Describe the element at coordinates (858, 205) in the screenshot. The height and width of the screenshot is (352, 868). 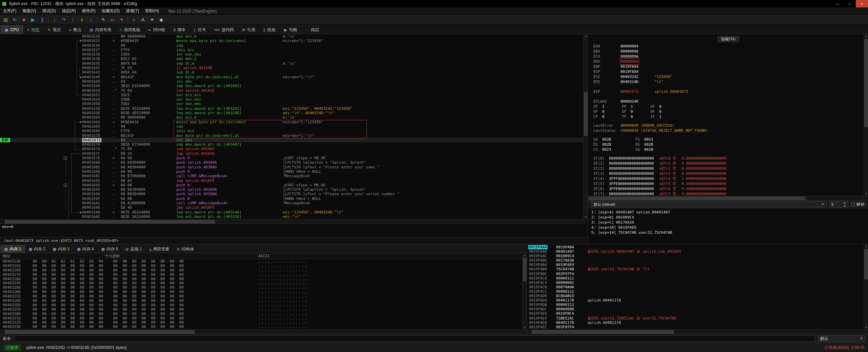
I see `unlock-checkbox-group: 解锁` at that location.